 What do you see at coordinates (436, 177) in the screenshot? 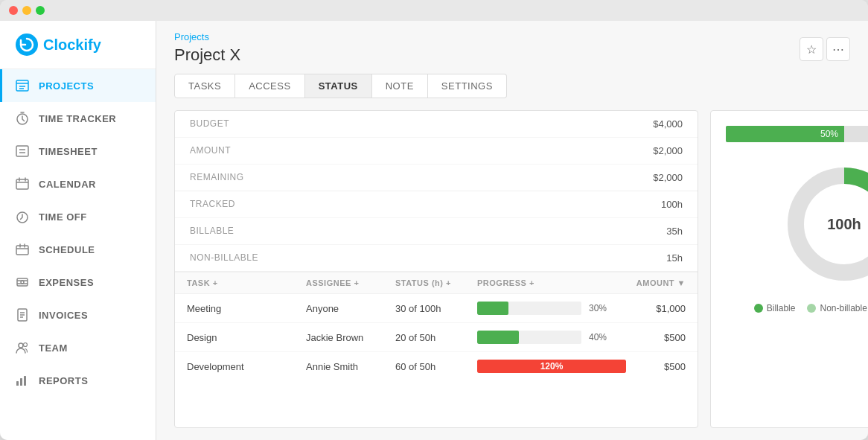
I see `stat-remaining: REMAINING $2,000` at bounding box center [436, 177].